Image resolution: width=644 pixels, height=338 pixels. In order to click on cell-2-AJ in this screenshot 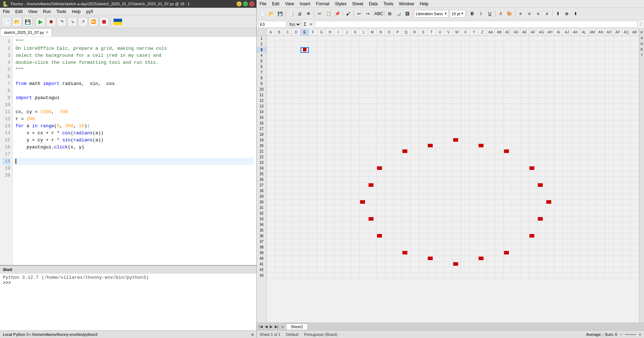, I will do `click(567, 44)`.